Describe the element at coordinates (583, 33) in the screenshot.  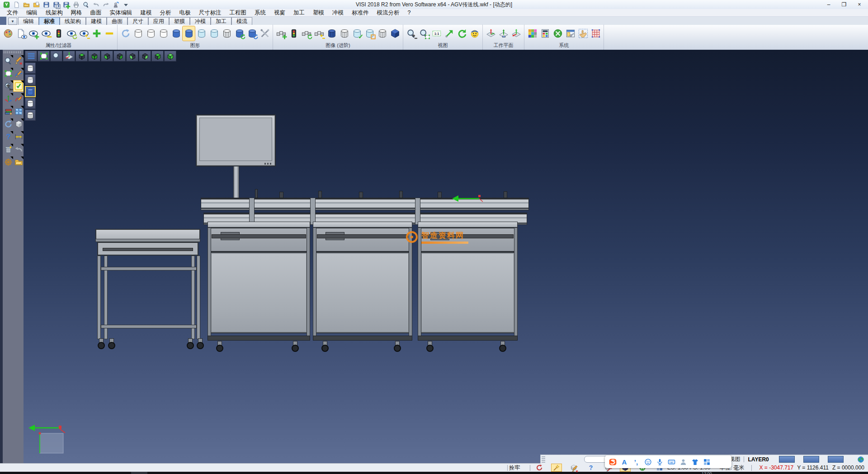
I see `selection-settings-button` at that location.